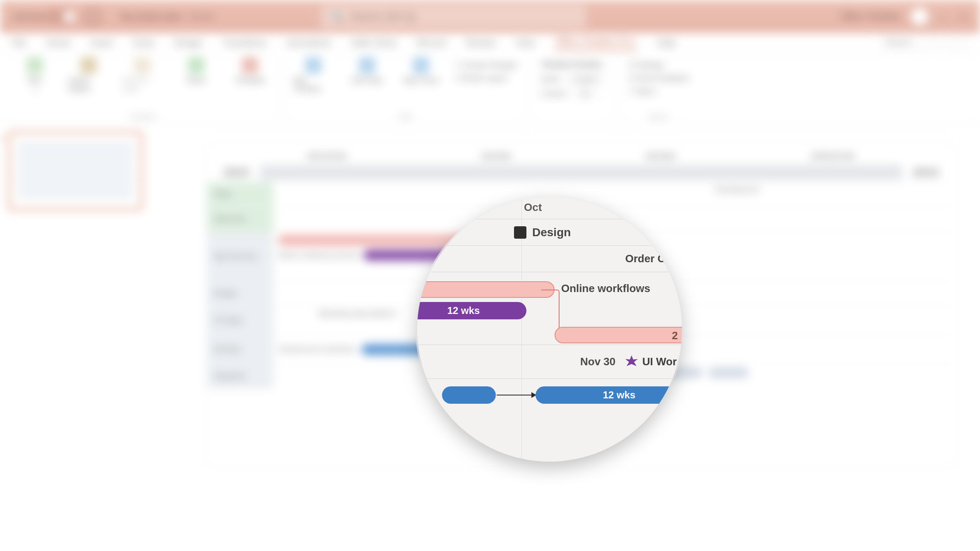 The width and height of the screenshot is (980, 551). Describe the element at coordinates (421, 71) in the screenshot. I see `style-pane-button: Style Pane` at that location.